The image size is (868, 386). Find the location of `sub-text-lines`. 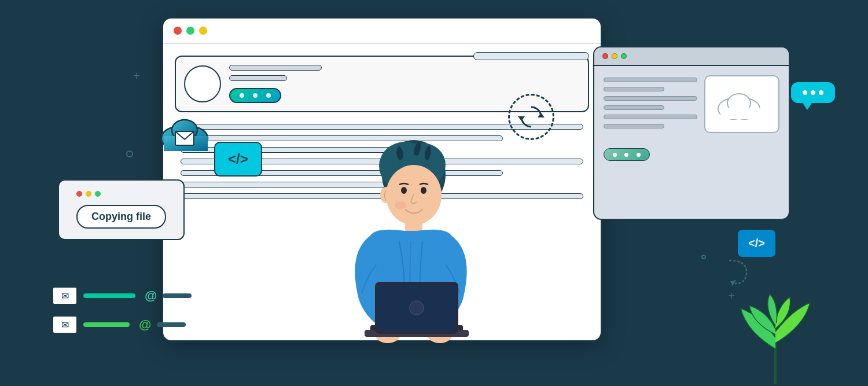

sub-text-lines is located at coordinates (650, 104).